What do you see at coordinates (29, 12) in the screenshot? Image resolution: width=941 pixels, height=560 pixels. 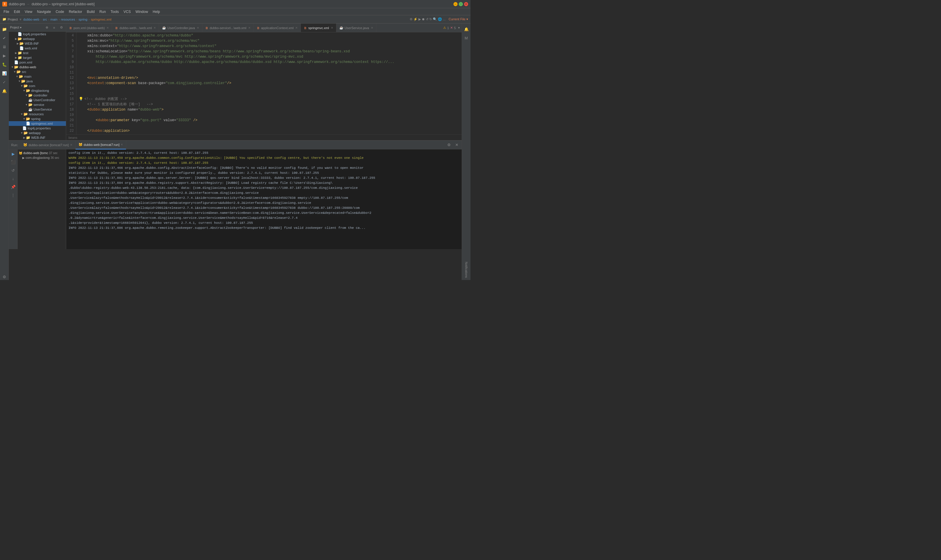 I see `menu-view: View` at bounding box center [29, 12].